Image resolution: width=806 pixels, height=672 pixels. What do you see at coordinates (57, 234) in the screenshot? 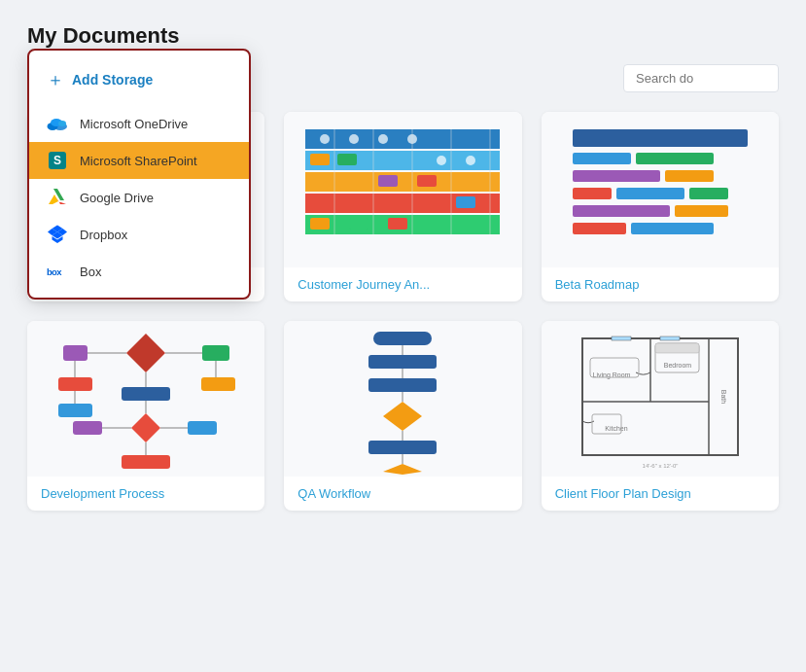
I see `dropbox-icon` at bounding box center [57, 234].